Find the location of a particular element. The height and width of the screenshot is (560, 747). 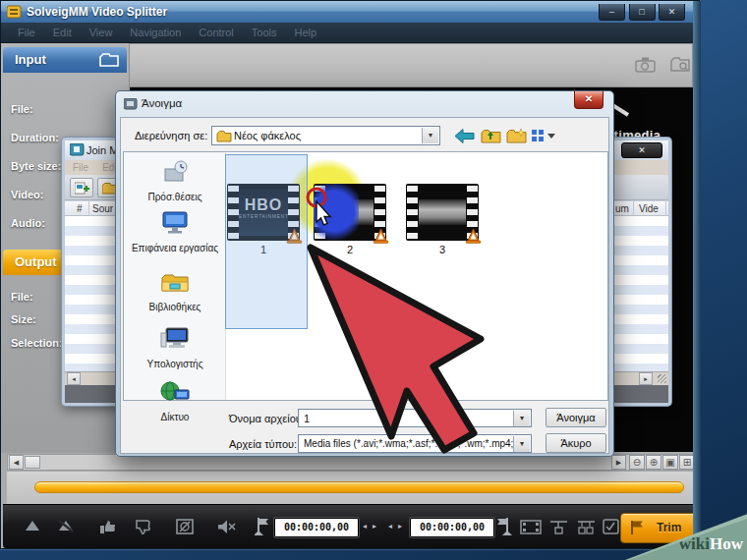

start-time-increment: ▸ is located at coordinates (374, 527).